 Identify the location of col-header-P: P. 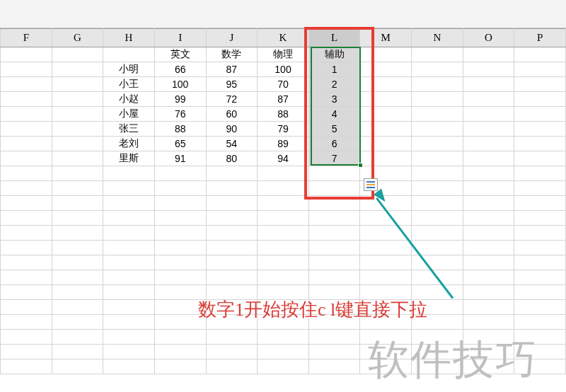
(541, 38).